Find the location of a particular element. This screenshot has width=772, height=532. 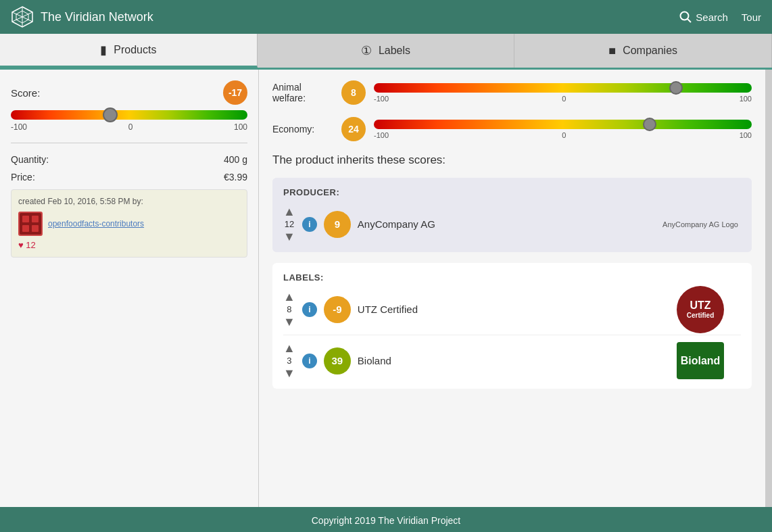

quantity-label: Quantity: is located at coordinates (30, 160).